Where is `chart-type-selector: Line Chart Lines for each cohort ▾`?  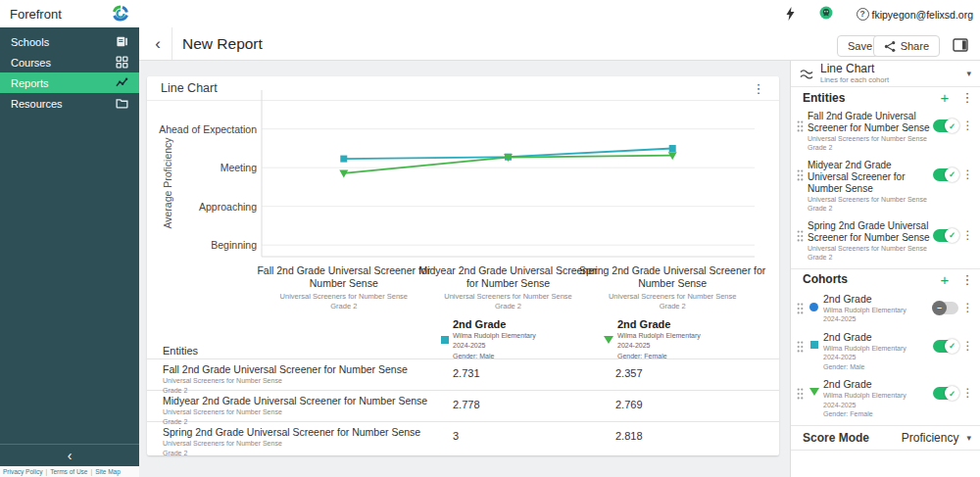 chart-type-selector: Line Chart Lines for each cohort ▾ is located at coordinates (886, 74).